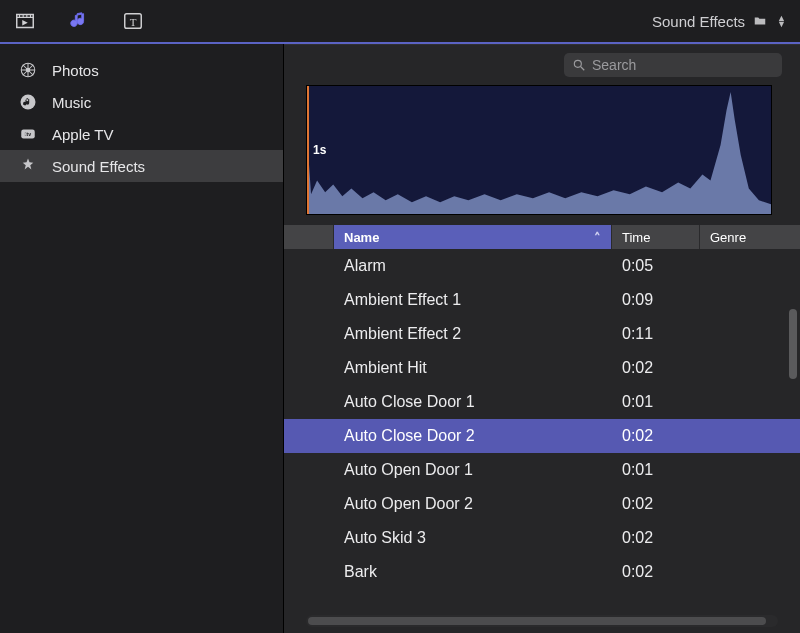  Describe the element at coordinates (400, 22) in the screenshot. I see `top-toolbar: T Sound Effects ▲▼` at that location.